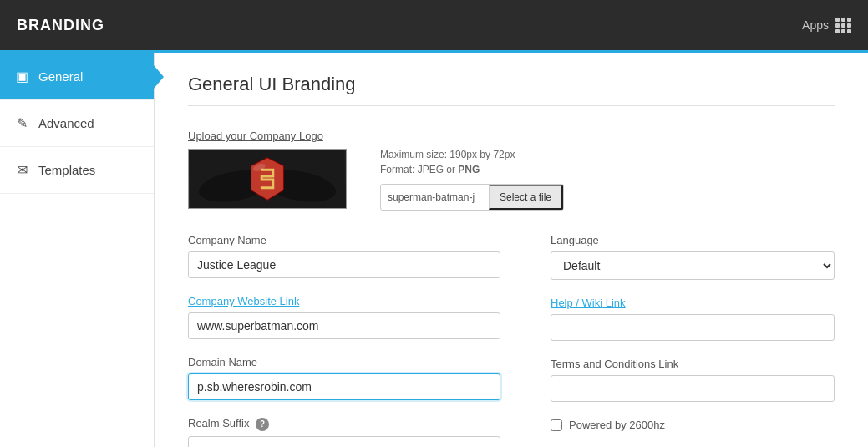 The height and width of the screenshot is (447, 868). What do you see at coordinates (693, 319) in the screenshot?
I see `help-wiki-group: Help / Wiki Link` at bounding box center [693, 319].